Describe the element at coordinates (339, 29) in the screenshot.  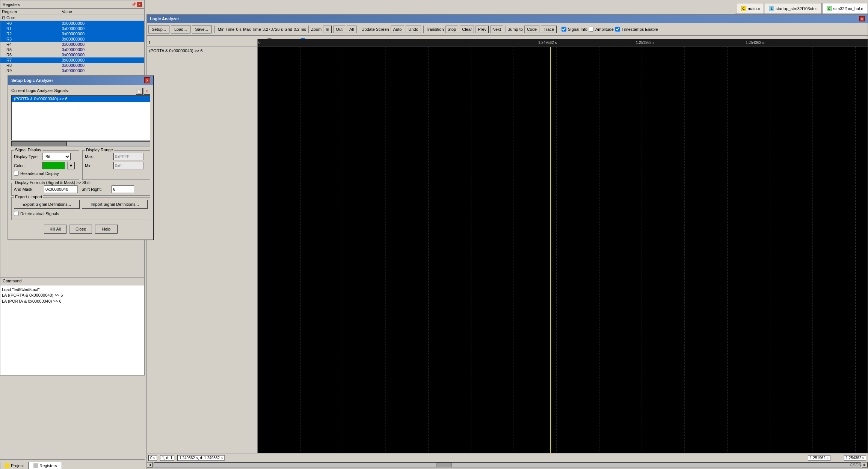
I see `zoom-out-button: Out` at that location.